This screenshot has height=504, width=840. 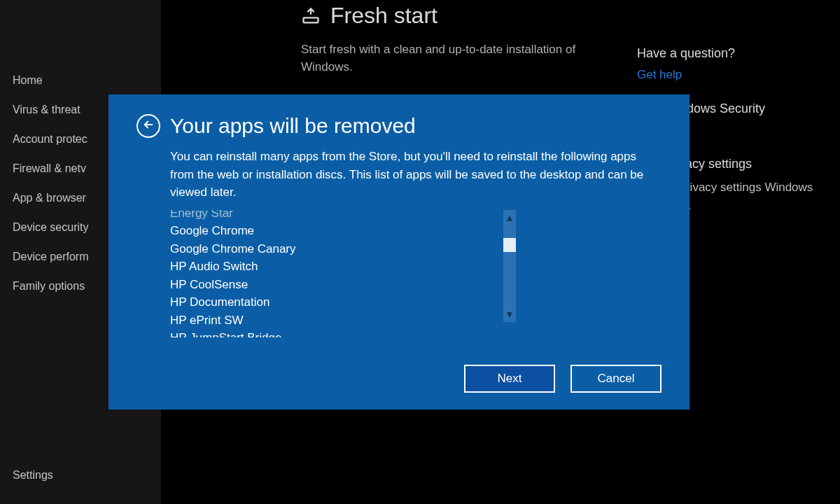 I want to click on scrollbar-thumb, so click(x=510, y=245).